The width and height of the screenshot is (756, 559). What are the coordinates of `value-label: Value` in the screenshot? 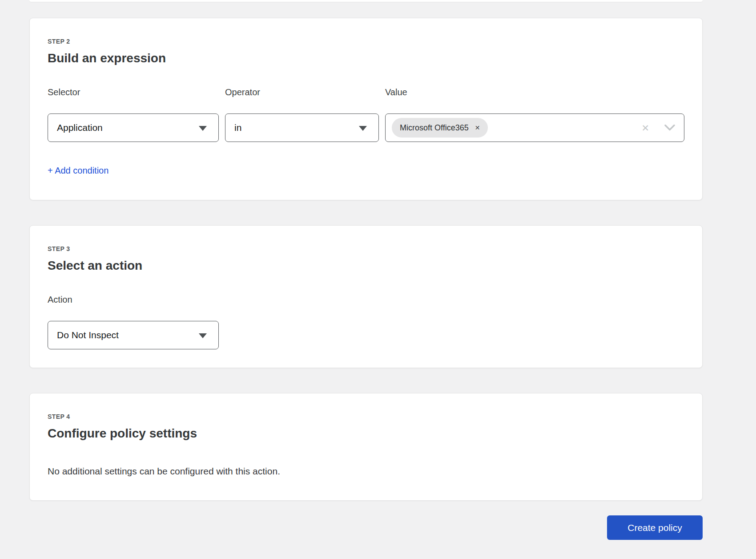 It's located at (535, 92).